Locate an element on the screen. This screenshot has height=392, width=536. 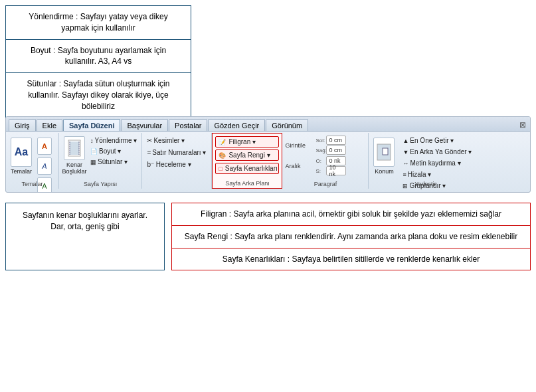
aralik-sonra: S: 10 nk is located at coordinates (331, 171).